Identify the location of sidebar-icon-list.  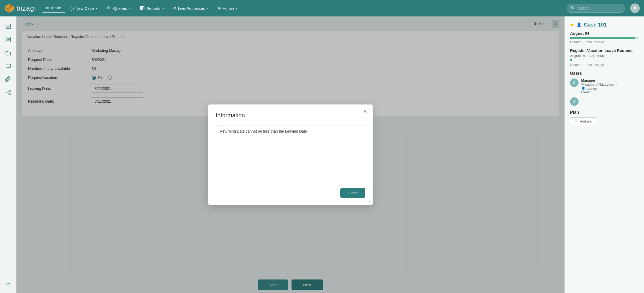
(8, 40).